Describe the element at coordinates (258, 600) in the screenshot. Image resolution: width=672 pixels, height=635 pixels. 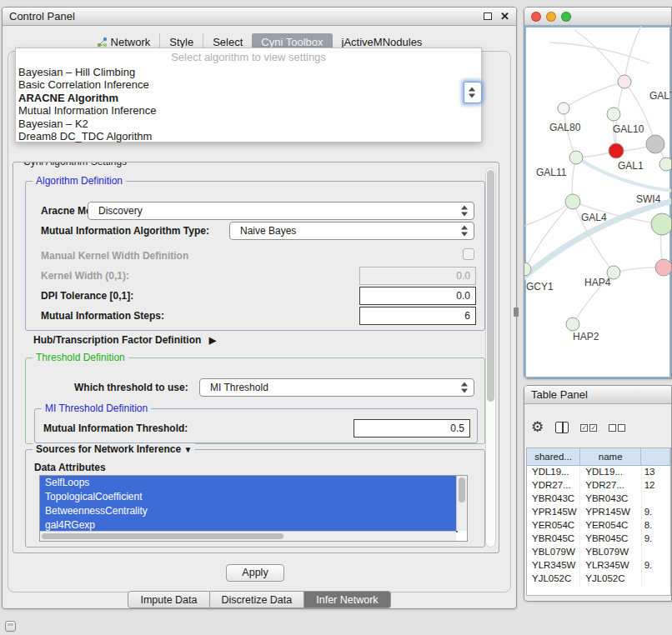
I see `tab-discretize-data: Discretize Data` at that location.